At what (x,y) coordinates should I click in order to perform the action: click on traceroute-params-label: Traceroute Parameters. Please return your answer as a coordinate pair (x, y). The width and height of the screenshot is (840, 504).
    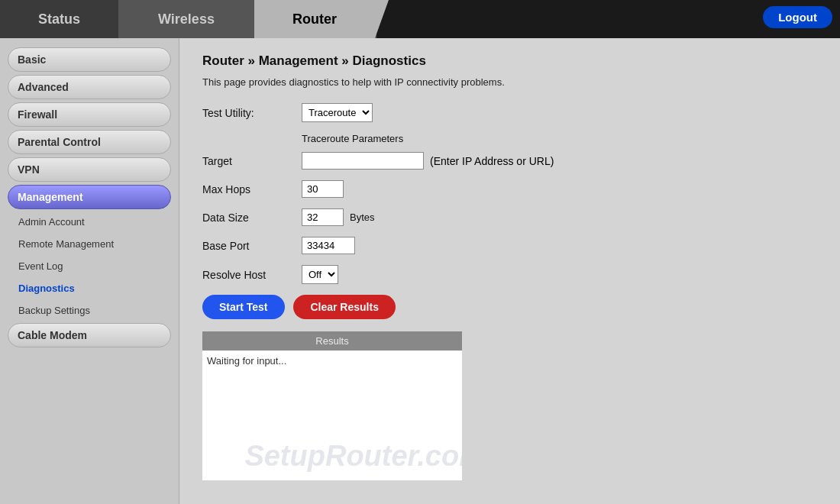
    Looking at the image, I should click on (559, 139).